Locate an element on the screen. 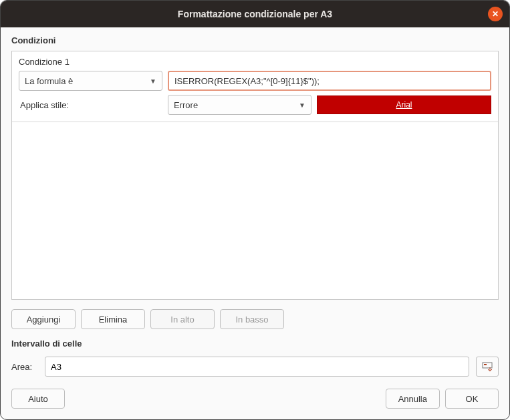 Image resolution: width=510 pixels, height=420 pixels. condition-title: Condizione 1 is located at coordinates (255, 61).